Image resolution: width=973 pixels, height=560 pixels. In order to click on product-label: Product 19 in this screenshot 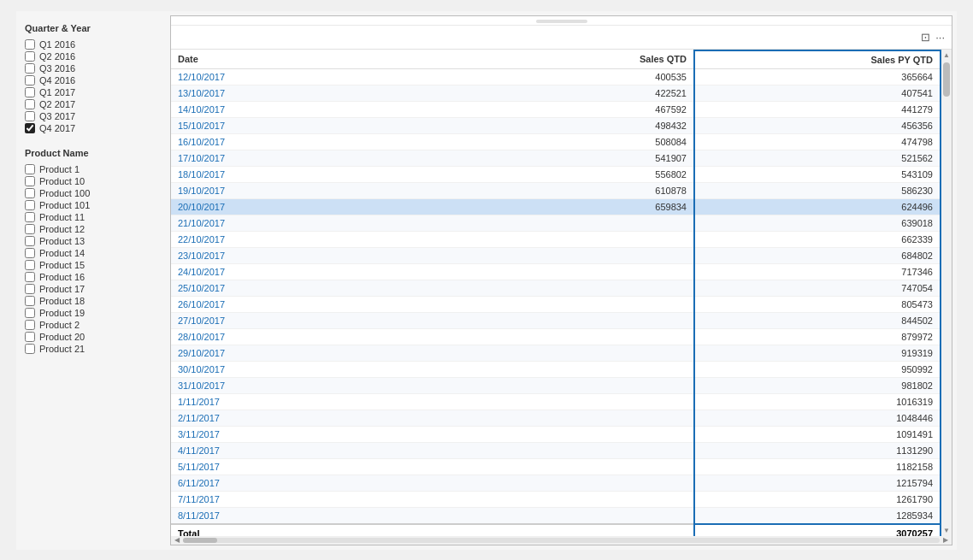, I will do `click(62, 313)`.